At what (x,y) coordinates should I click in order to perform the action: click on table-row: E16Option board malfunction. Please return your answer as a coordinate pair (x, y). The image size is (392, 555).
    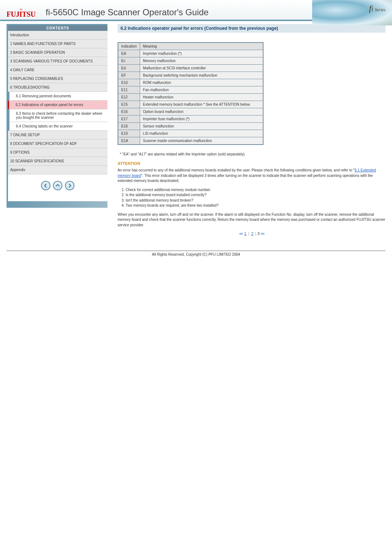
    Looking at the image, I should click on (191, 112).